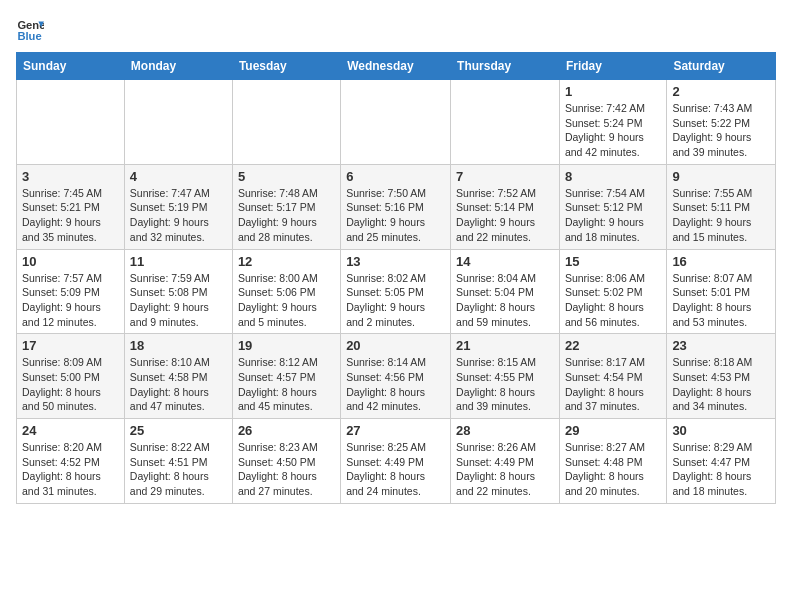  I want to click on day-number: 1, so click(613, 92).